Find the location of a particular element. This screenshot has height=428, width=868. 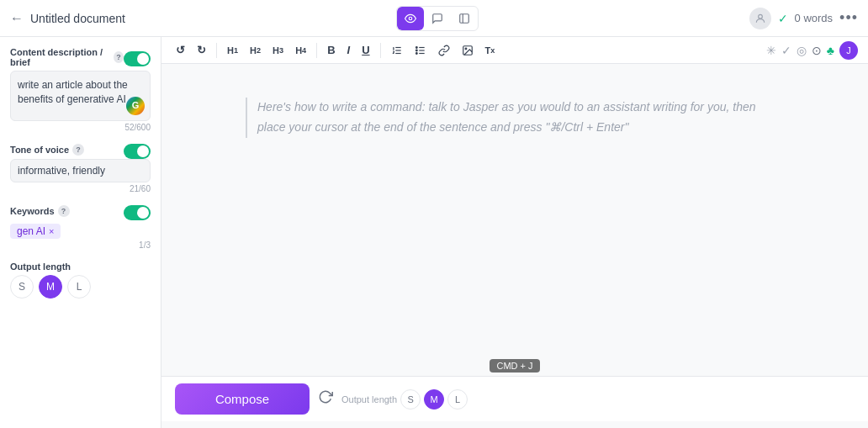

document-title: Untitled document is located at coordinates (77, 18).